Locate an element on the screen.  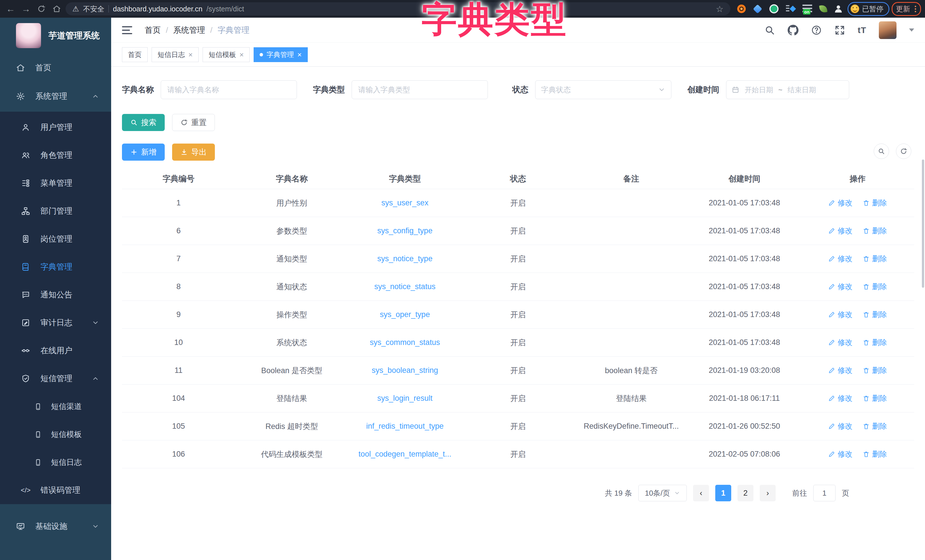
font-size-icon: tT is located at coordinates (862, 30).